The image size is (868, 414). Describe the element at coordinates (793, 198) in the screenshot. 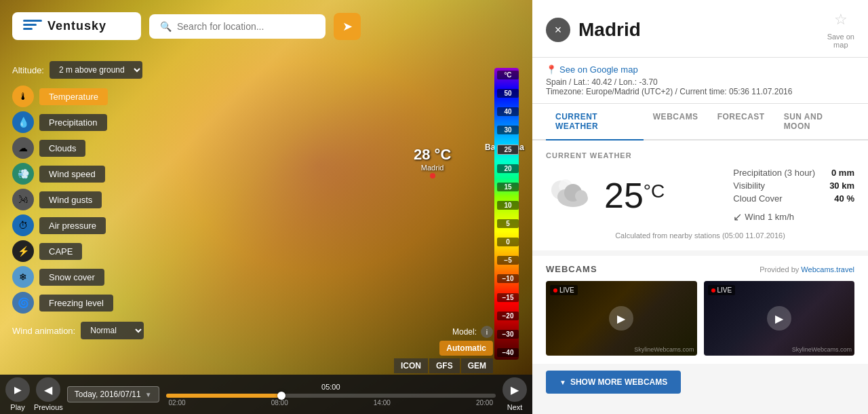

I see `cloud-cover-row: Cloud Cover 40 %` at that location.